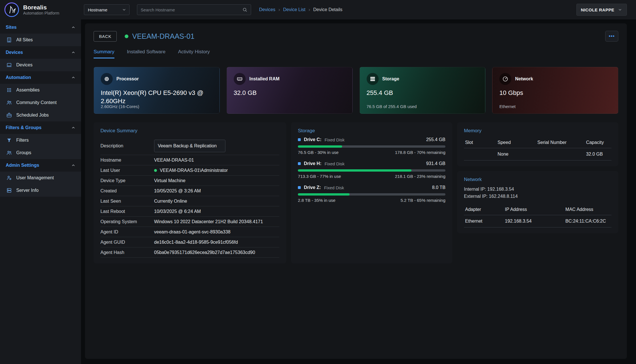 The width and height of the screenshot is (636, 364). I want to click on sidebar: Sites All Sites Devices Devices Automati…, so click(41, 192).